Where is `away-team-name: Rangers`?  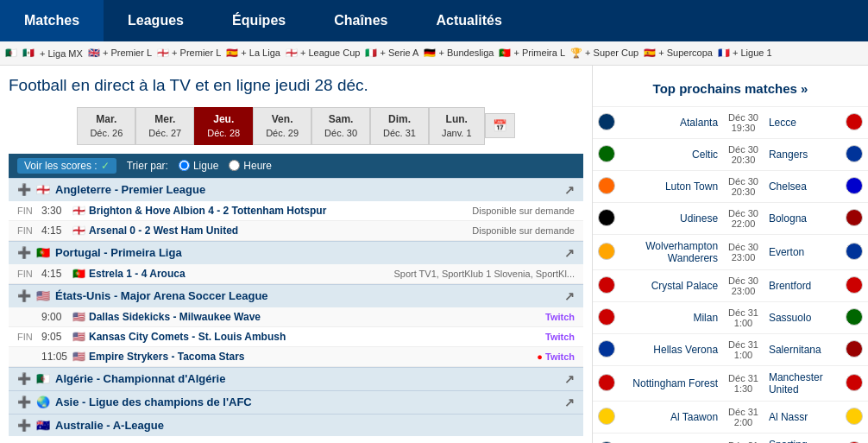
away-team-name: Rangers is located at coordinates (802, 155).